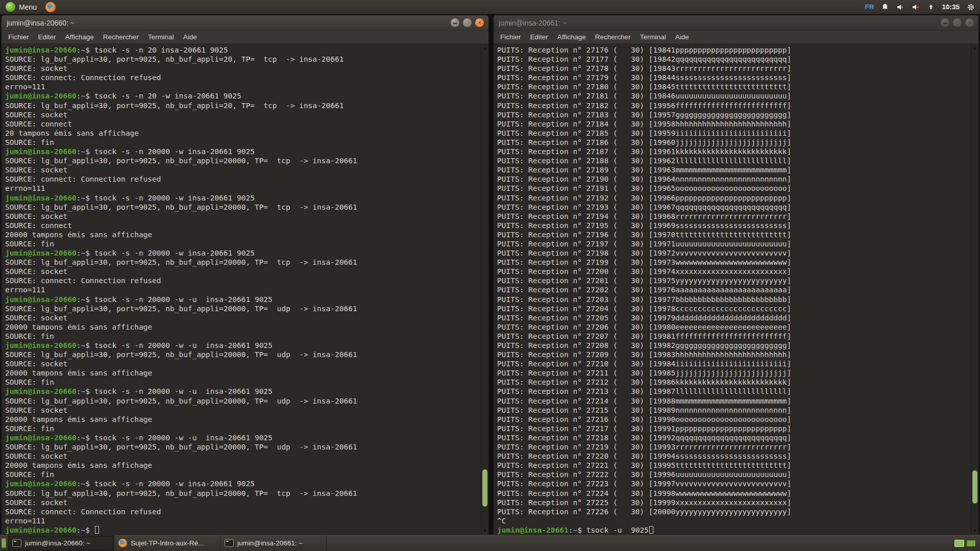 This screenshot has height=551, width=980. I want to click on workspace-1-icon, so click(960, 543).